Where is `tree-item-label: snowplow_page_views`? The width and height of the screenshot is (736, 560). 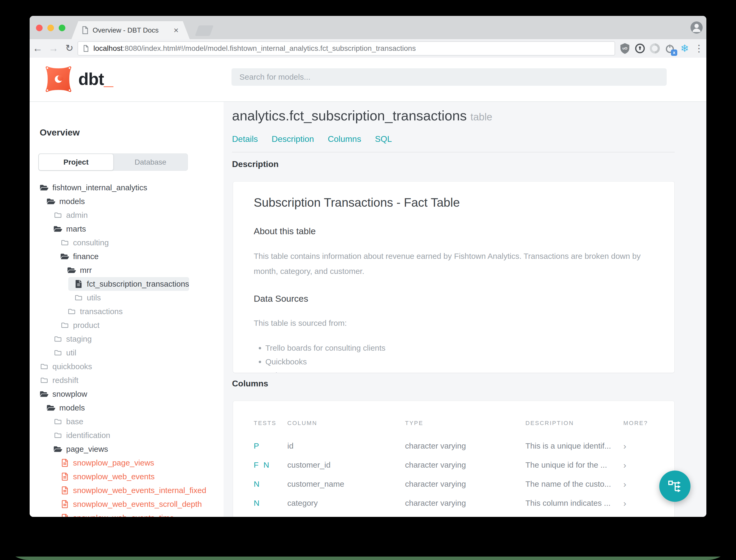 tree-item-label: snowplow_page_views is located at coordinates (114, 463).